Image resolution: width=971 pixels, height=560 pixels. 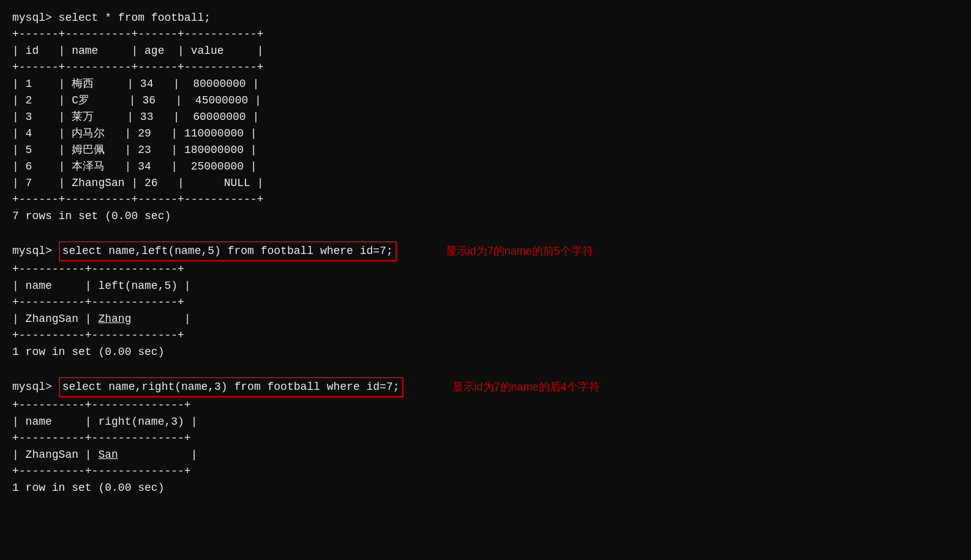 I want to click on query2-prompt-line: mysql> select name,left(name,5) from foo…, so click(x=485, y=251).